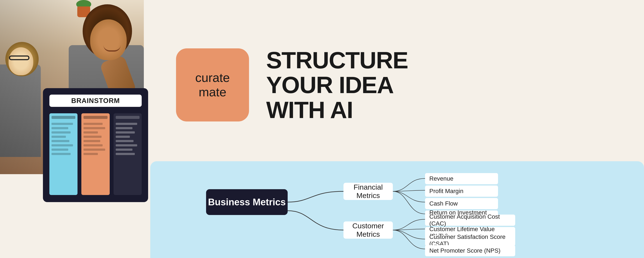  What do you see at coordinates (212, 85) in the screenshot?
I see `logo-block: curatemate` at bounding box center [212, 85].